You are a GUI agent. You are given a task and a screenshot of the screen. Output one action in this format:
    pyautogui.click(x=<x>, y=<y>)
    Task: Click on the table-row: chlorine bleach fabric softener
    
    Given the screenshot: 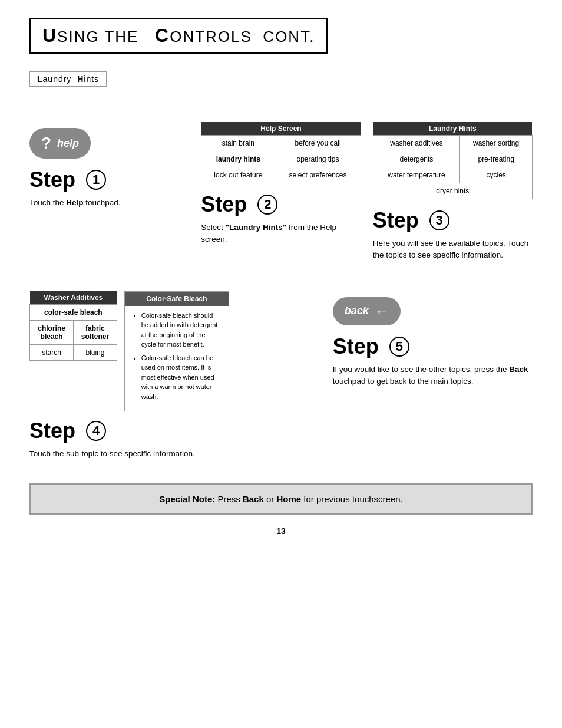 What is the action you would take?
    pyautogui.click(x=74, y=332)
    